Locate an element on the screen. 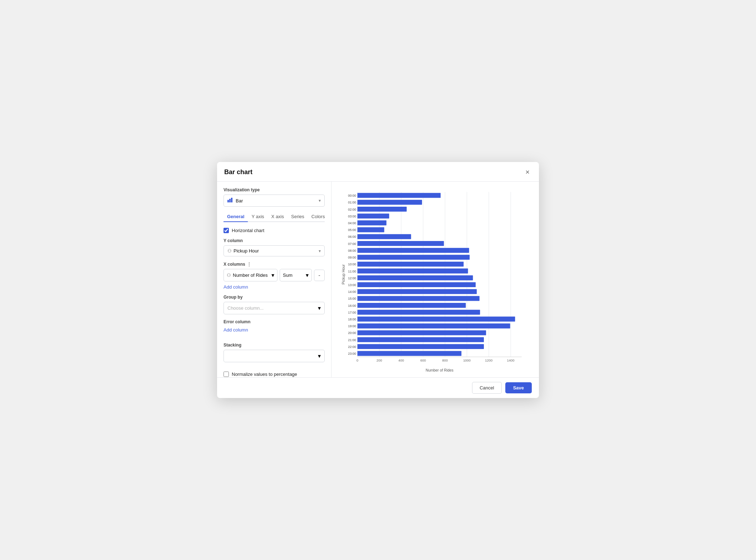 This screenshot has height=560, width=756. svg-text: Number of Rides is located at coordinates (440, 370).